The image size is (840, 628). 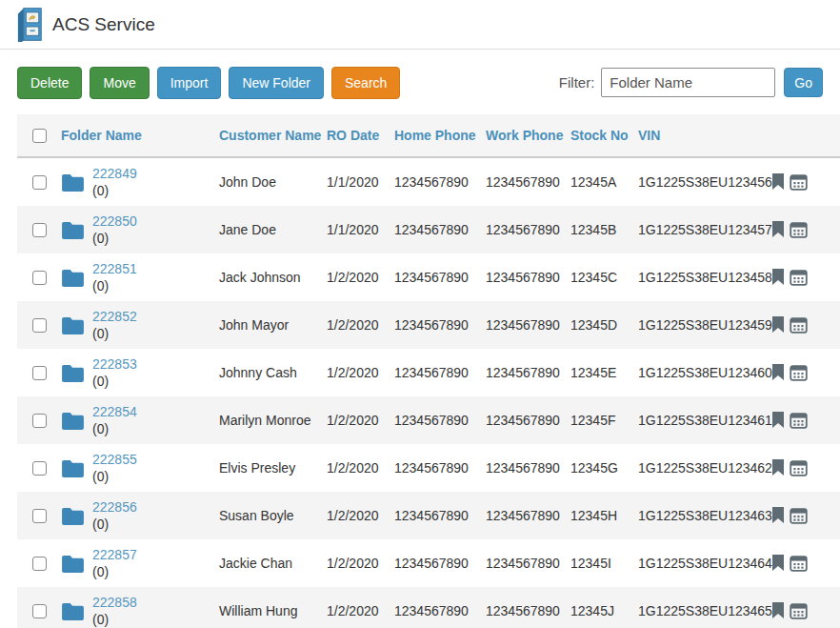 What do you see at coordinates (119, 83) in the screenshot?
I see `move-button: Move` at bounding box center [119, 83].